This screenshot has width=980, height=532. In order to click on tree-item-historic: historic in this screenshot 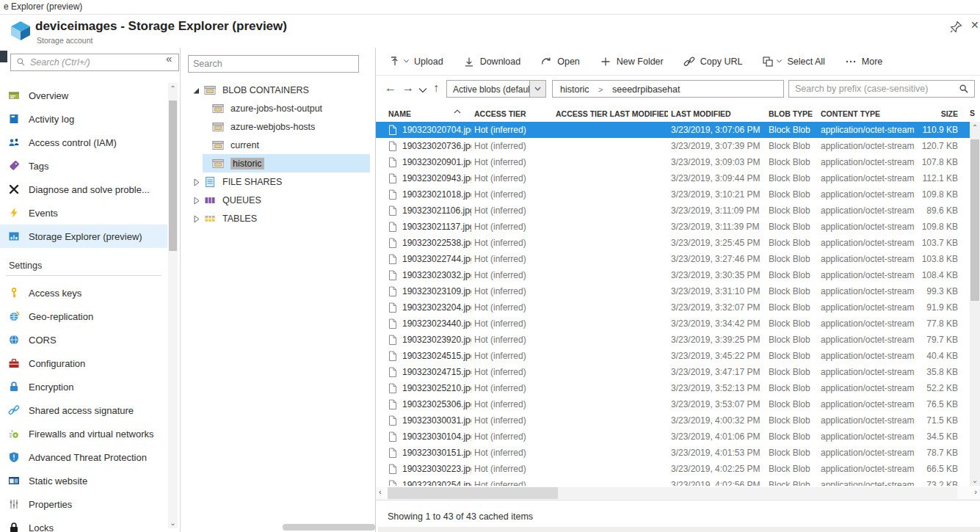, I will do `click(275, 163)`.